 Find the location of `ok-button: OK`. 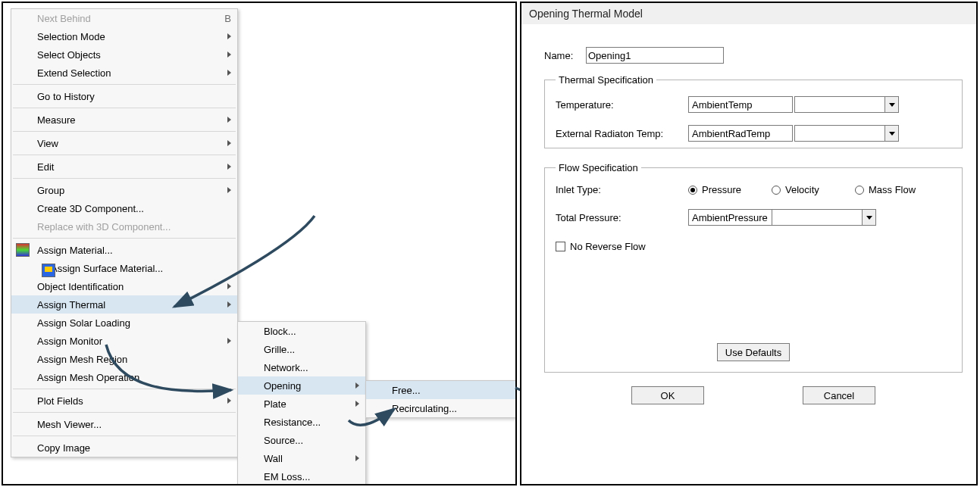

ok-button: OK is located at coordinates (668, 395).